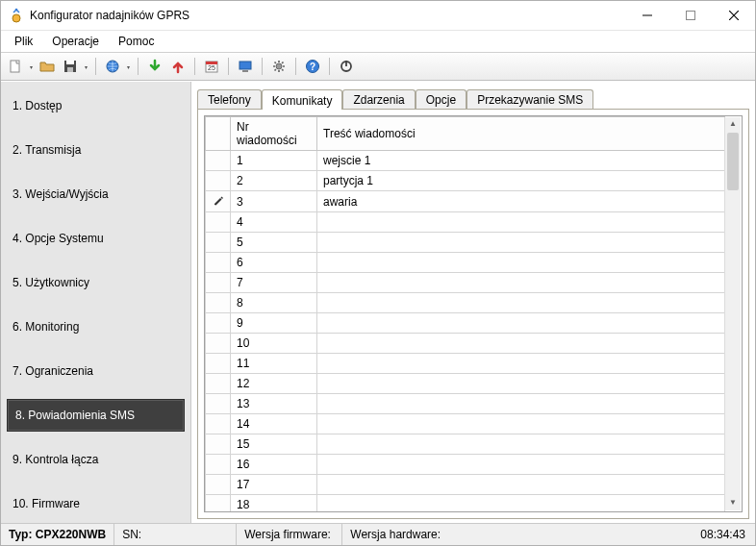  I want to click on open-folder-icon, so click(47, 66).